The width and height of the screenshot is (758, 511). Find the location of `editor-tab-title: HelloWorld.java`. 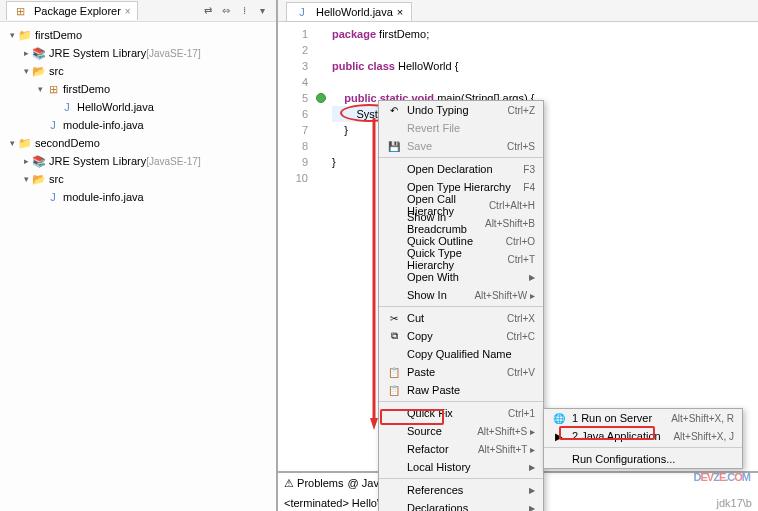

editor-tab-title: HelloWorld.java is located at coordinates (354, 12).